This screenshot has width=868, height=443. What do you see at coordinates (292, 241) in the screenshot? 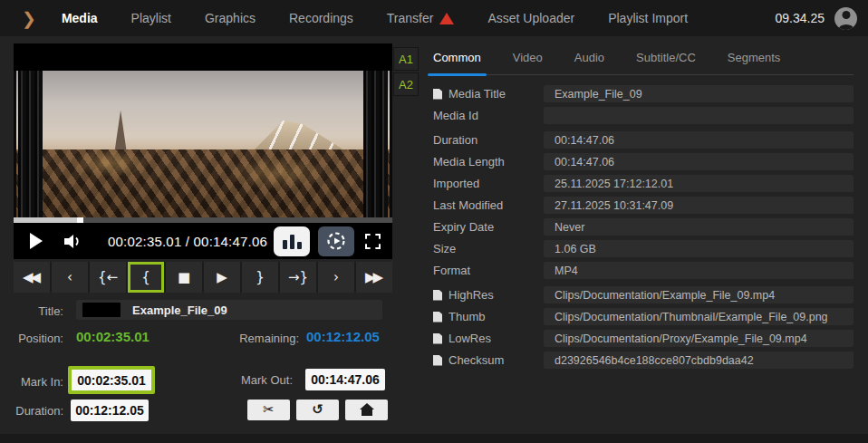
I see `audio-levels-icon` at bounding box center [292, 241].